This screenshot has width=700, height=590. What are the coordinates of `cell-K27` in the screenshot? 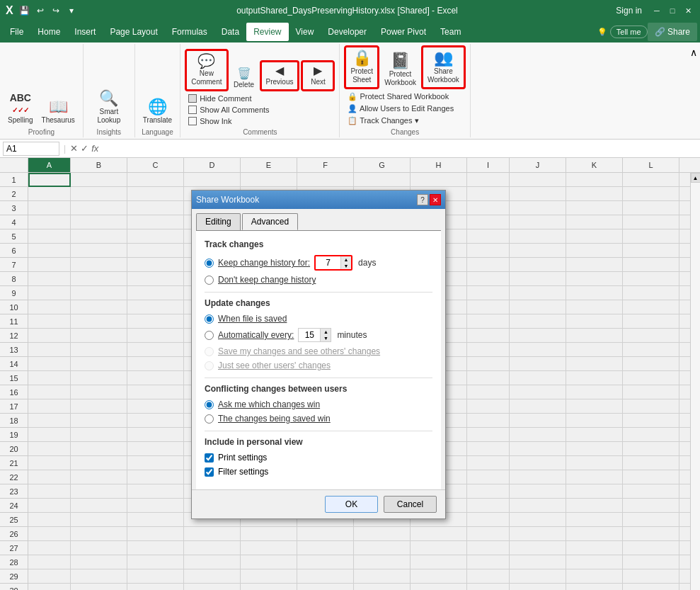 It's located at (595, 548).